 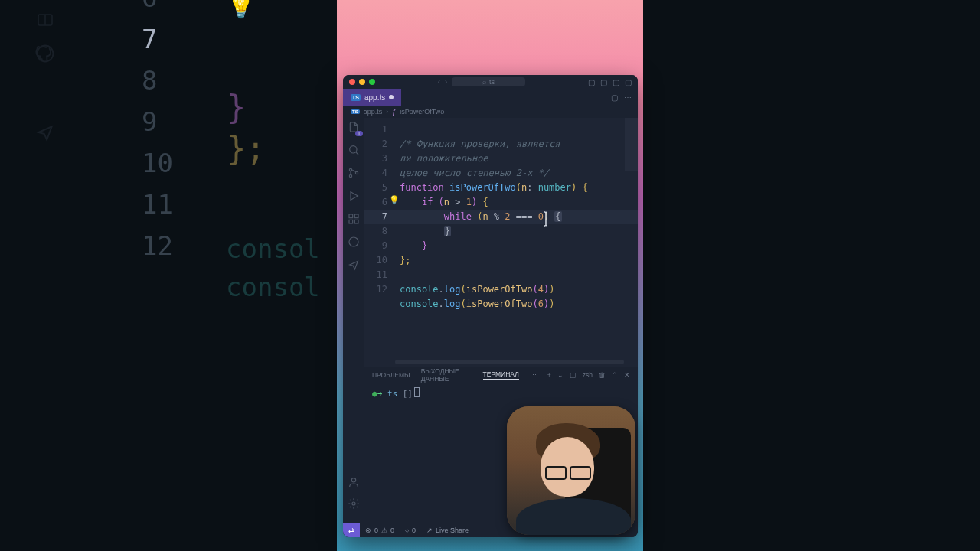 I want to click on status-liveshare: ↗Live Share, so click(x=447, y=530).